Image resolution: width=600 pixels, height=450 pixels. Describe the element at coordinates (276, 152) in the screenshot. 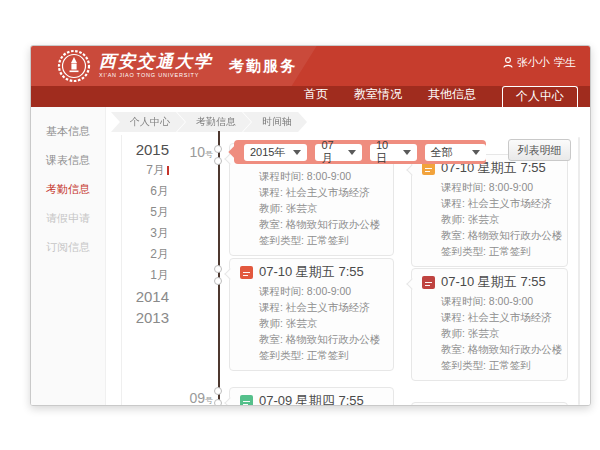

I see `year-select: 2015年` at that location.